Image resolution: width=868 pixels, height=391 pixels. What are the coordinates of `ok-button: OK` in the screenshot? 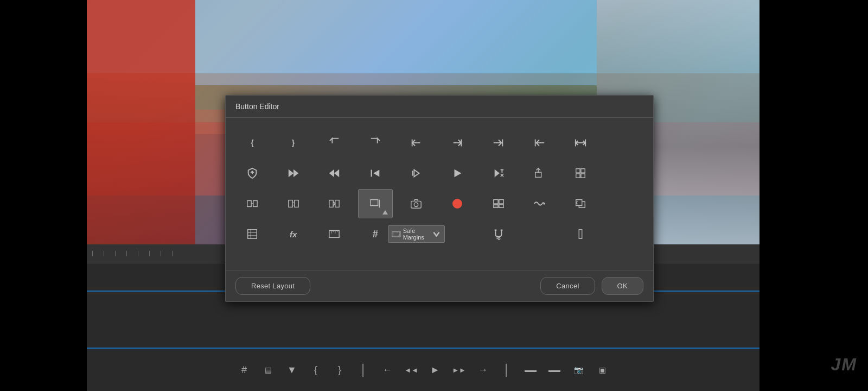 It's located at (623, 286).